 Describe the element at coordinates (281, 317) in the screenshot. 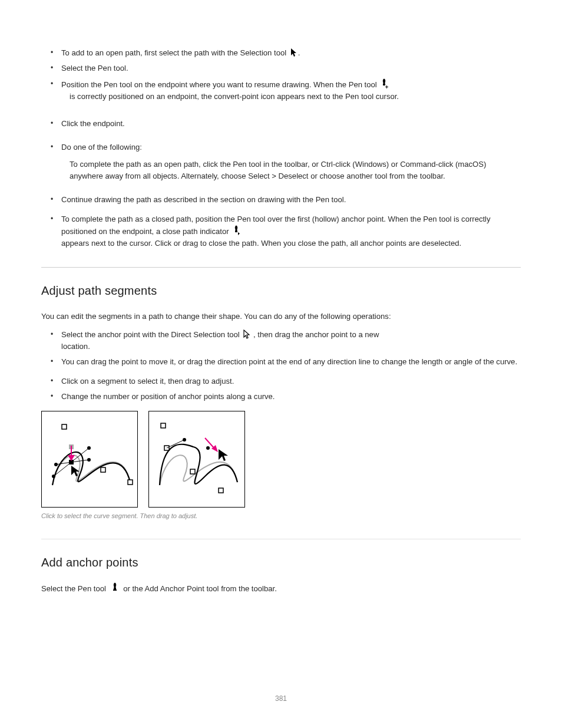

I see `paragraph: You can edit the segments in a path to c…` at that location.